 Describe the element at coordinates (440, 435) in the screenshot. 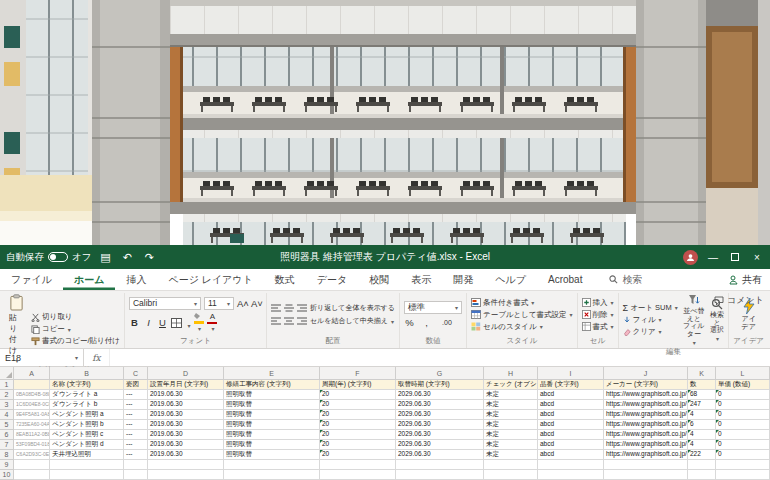

I see `cell-G6: 2029.06.30` at that location.